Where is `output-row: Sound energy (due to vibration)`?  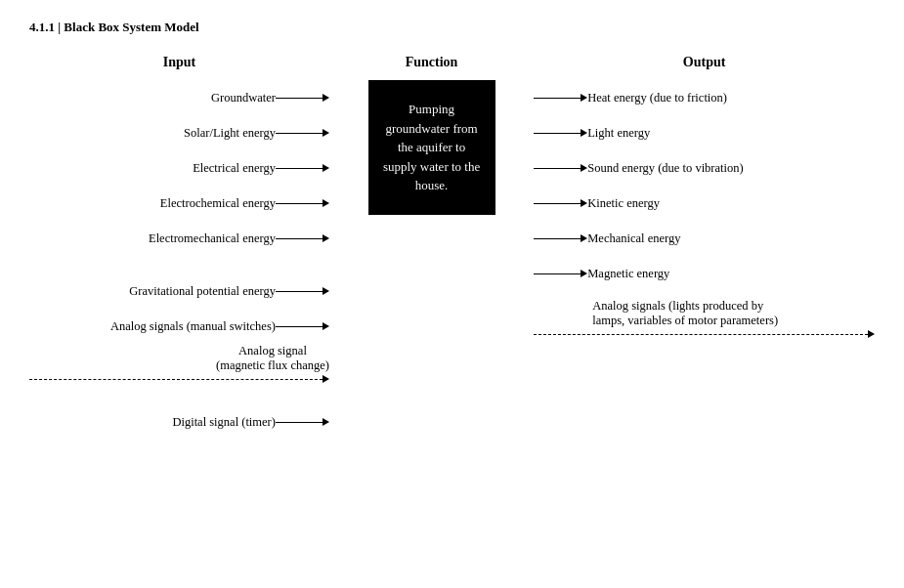 output-row: Sound energy (due to vibration) is located at coordinates (704, 168).